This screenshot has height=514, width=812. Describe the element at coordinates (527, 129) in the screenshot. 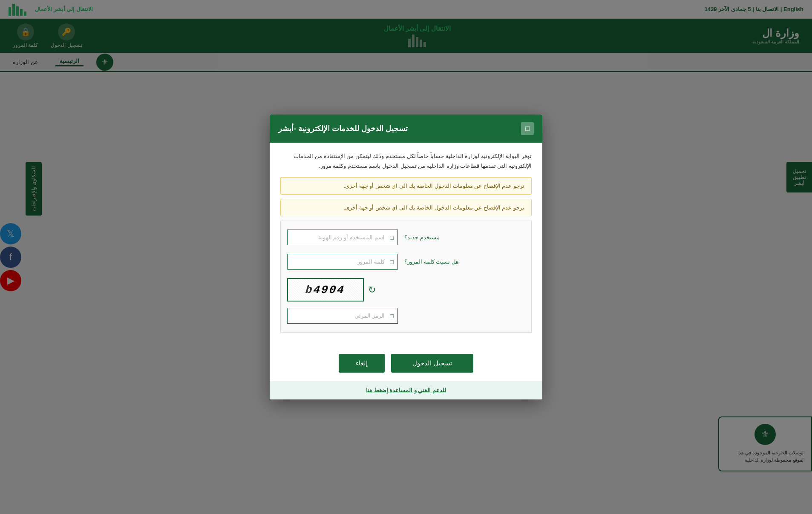

I see `modal-close-button: □` at that location.